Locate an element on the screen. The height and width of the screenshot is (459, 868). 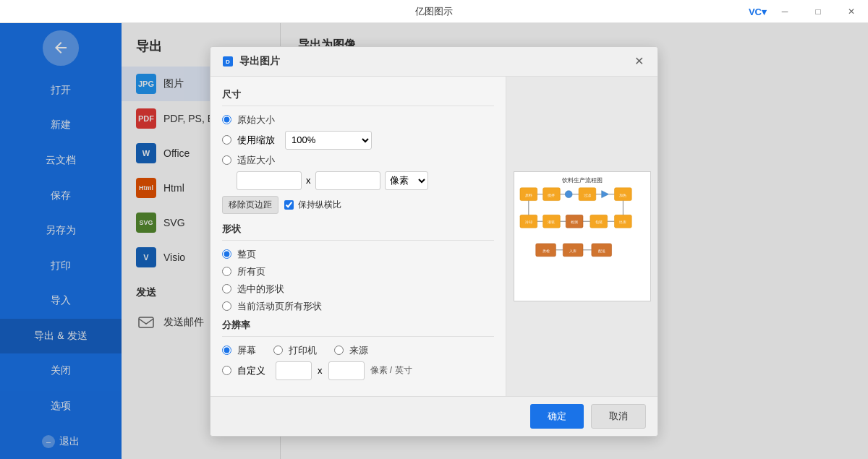
resolution-section-label: 分辨率 is located at coordinates (358, 328).